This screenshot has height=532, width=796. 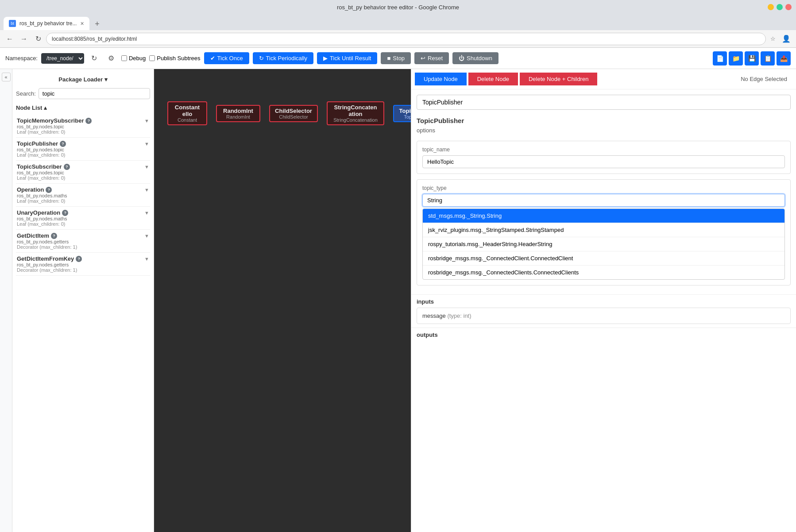 What do you see at coordinates (83, 132) in the screenshot?
I see `node-meta-0: Leaf (max_children: 0)` at bounding box center [83, 132].